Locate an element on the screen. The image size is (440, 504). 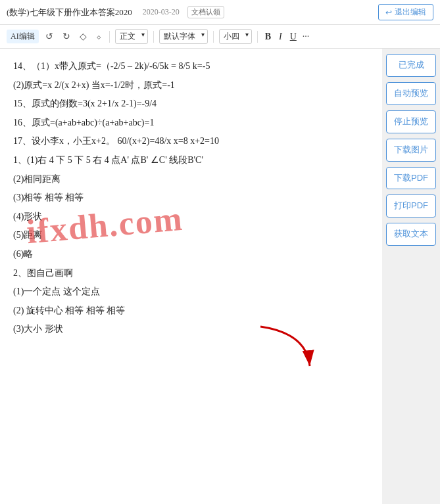
italic-button: I is located at coordinates (280, 37).